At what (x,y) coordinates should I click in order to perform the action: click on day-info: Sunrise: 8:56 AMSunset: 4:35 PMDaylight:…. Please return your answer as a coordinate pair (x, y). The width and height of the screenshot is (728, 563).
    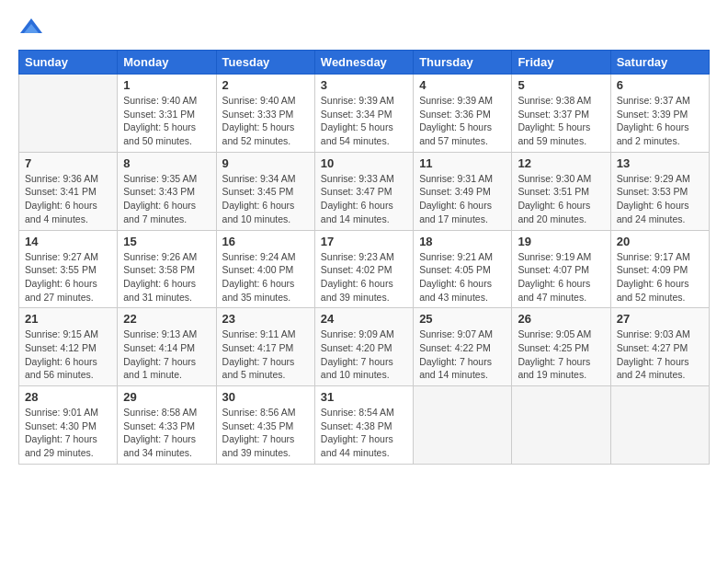
    Looking at the image, I should click on (266, 432).